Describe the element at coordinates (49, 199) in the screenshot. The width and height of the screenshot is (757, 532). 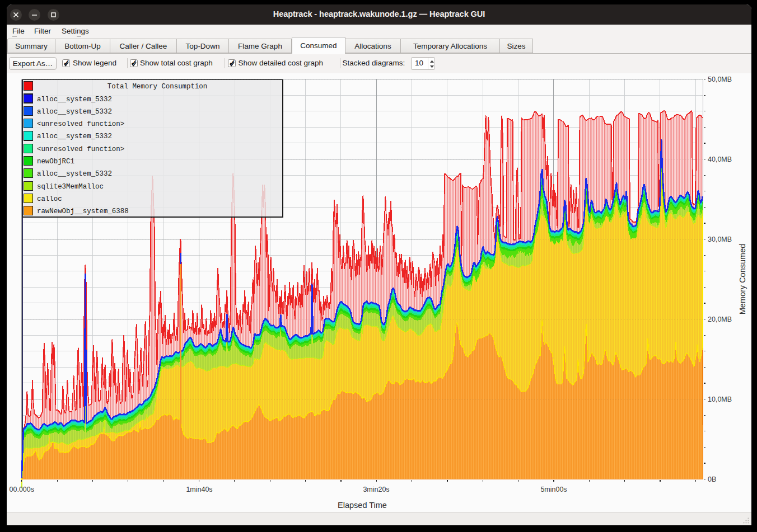
I see `svg-text: calloc` at that location.